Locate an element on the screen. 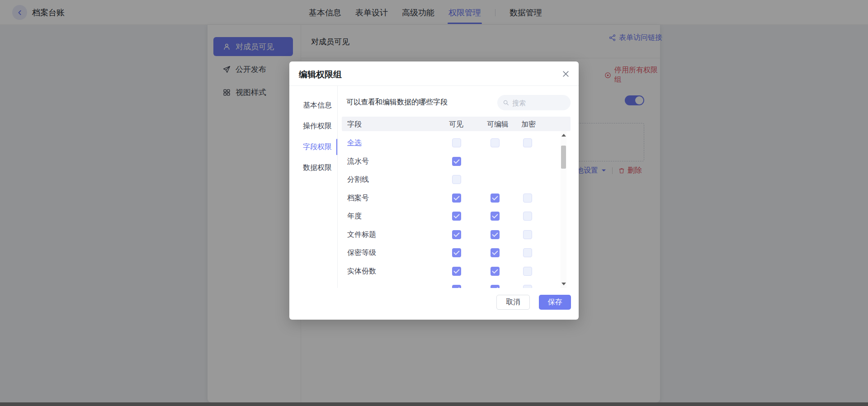 This screenshot has width=868, height=406. table-row: 流水号 is located at coordinates (456, 162).